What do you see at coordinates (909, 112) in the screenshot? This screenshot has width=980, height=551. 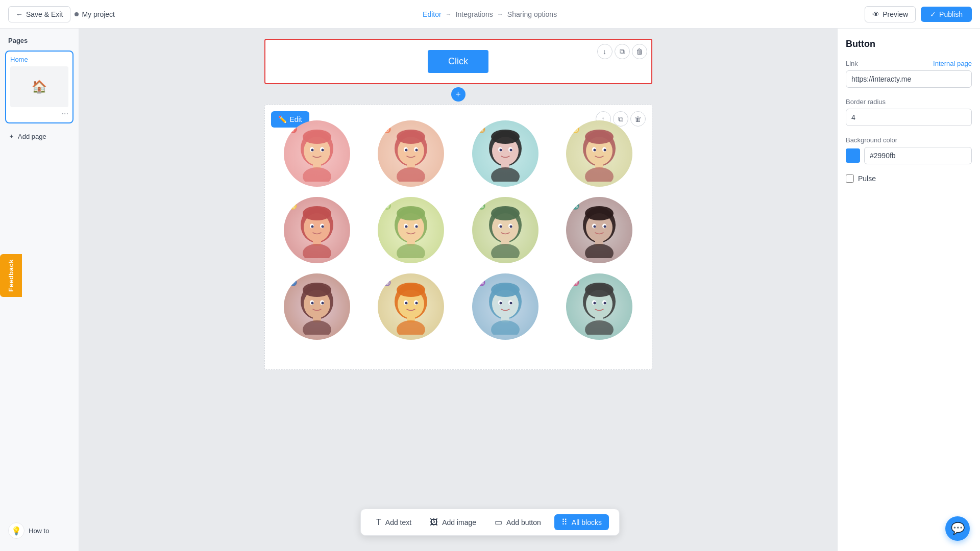 I see `border-radius-field: Border radius` at bounding box center [909, 112].